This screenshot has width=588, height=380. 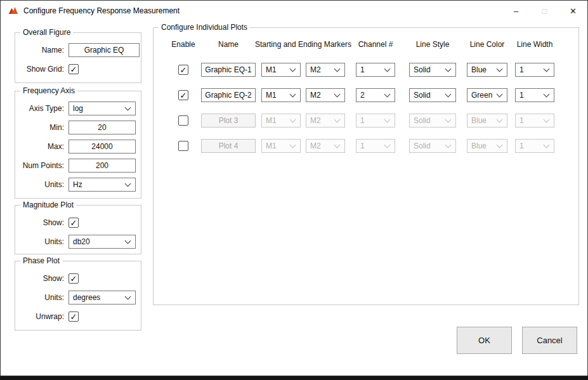 I want to click on figure-name-input, so click(x=104, y=50).